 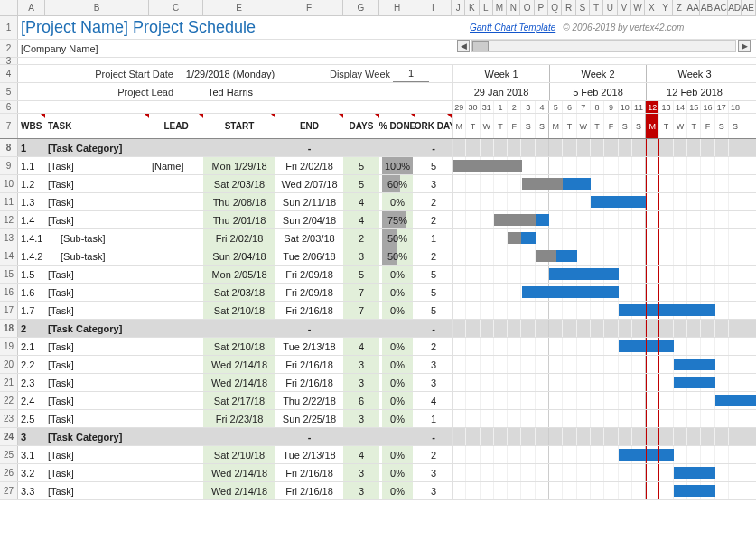 I want to click on row-2: 2 [Company Name] ◀ ▶, so click(x=378, y=49).